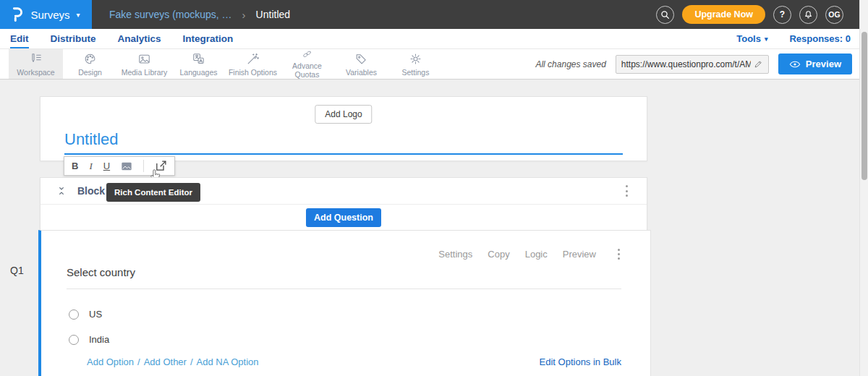  I want to click on tooltip: Rich Content Editor, so click(153, 192).